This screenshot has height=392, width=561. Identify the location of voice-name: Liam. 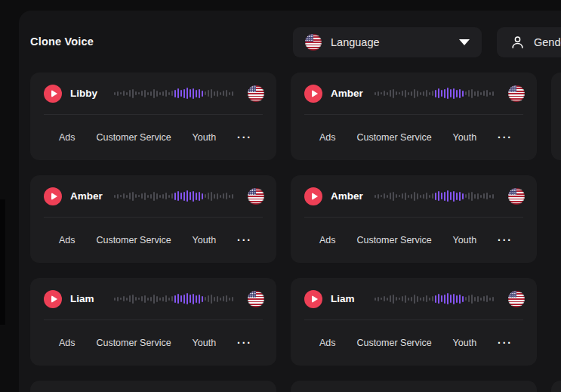
(350, 299).